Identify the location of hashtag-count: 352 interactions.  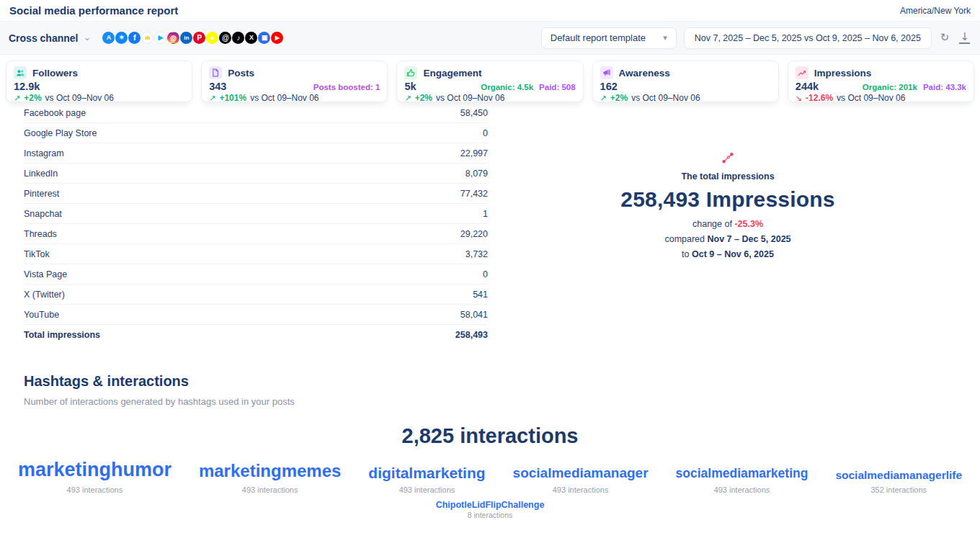
(899, 490).